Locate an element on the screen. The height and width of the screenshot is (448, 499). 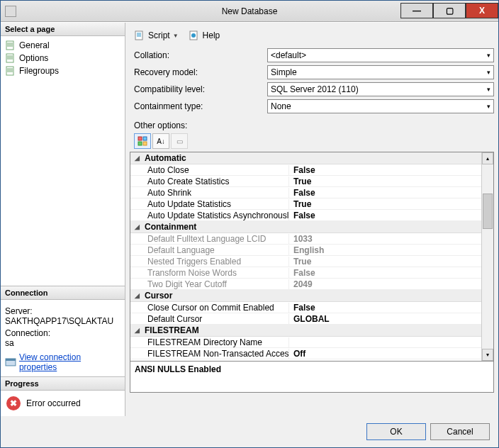
grid-section-header: ◢Cursor is located at coordinates (306, 296).